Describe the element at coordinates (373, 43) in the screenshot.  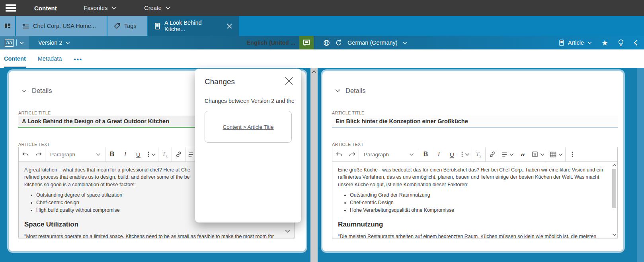
I see `right-language-label: German (Germany)` at that location.